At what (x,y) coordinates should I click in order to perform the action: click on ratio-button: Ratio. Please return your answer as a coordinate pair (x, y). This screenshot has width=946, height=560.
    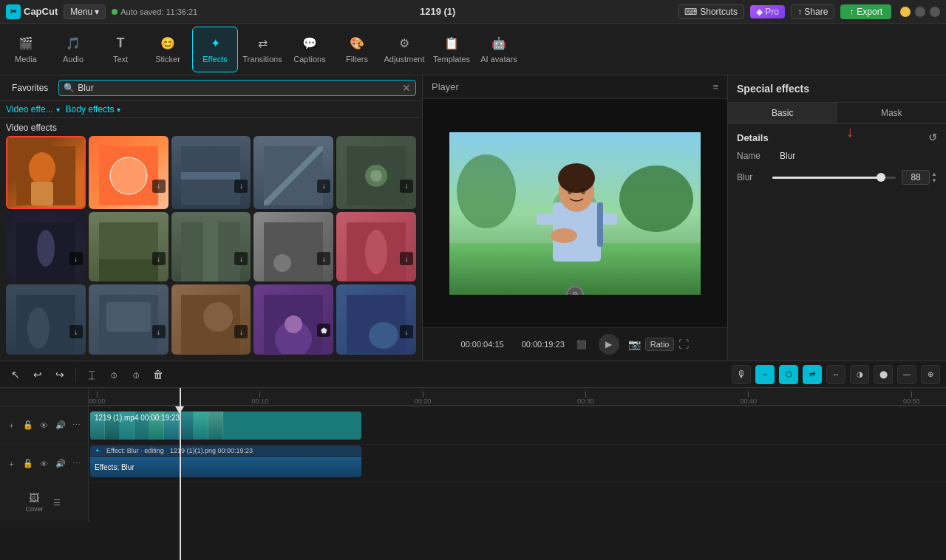
    Looking at the image, I should click on (660, 344).